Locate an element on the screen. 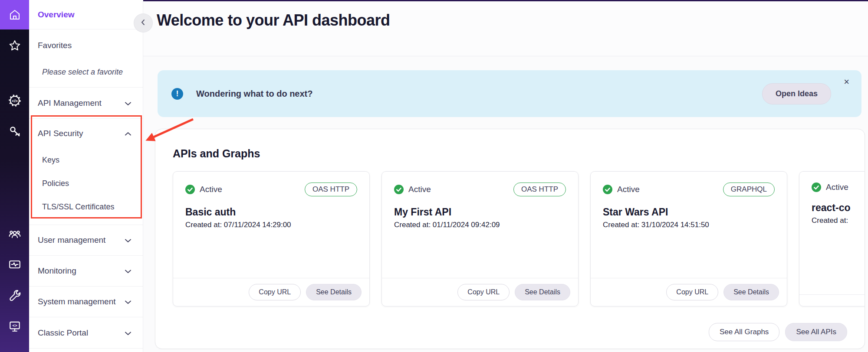  star-icon is located at coordinates (15, 46).